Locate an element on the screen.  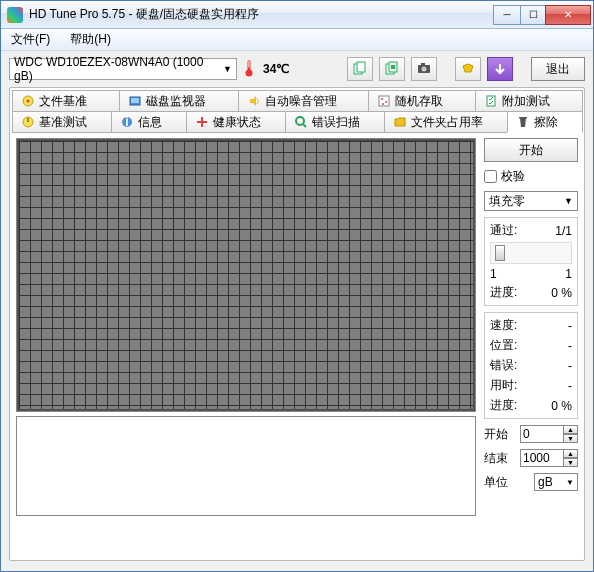
end-spinner: ▲▼ is located at coordinates (549, 458).